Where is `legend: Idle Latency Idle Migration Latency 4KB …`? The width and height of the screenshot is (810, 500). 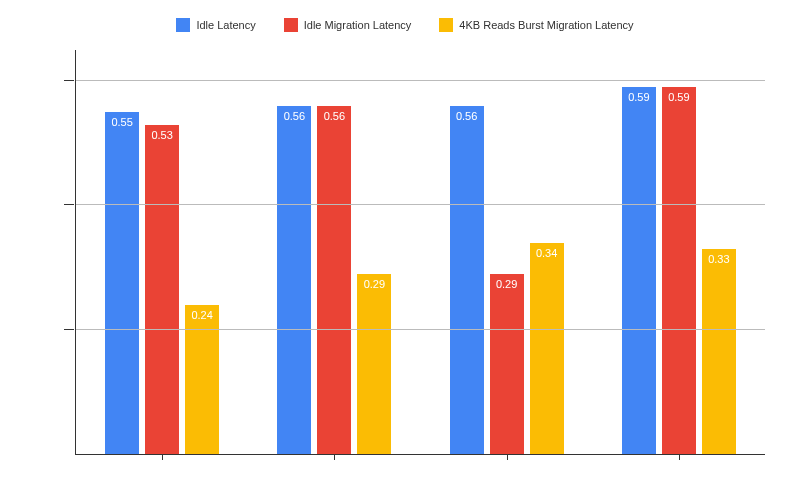
legend: Idle Latency Idle Migration Latency 4KB … is located at coordinates (405, 25).